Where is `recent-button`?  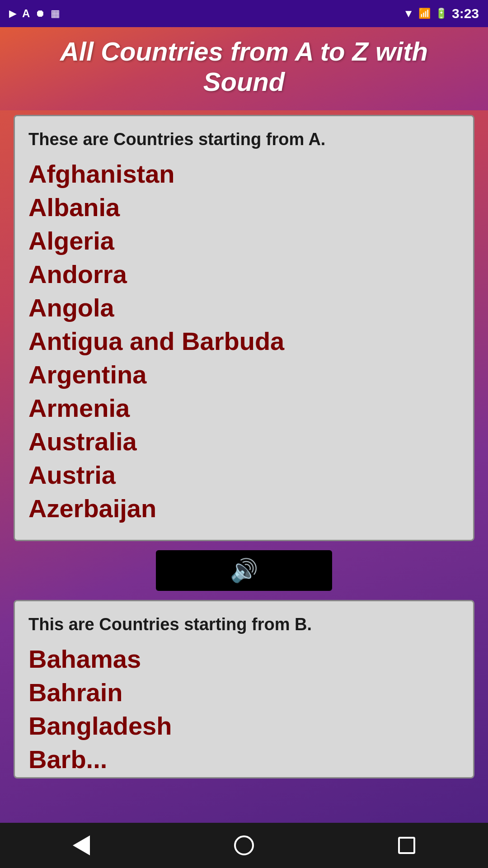 recent-button is located at coordinates (407, 845).